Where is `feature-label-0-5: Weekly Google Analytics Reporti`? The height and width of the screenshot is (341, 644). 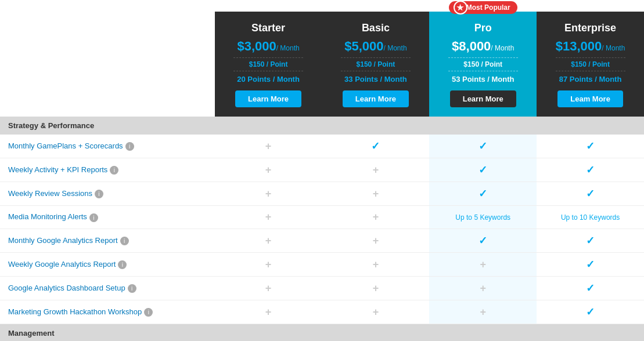 feature-label-0-5: Weekly Google Analytics Reporti is located at coordinates (107, 264).